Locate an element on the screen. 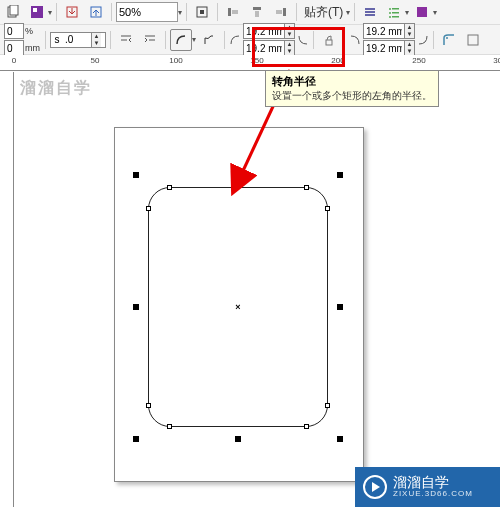  selection-handle-nw is located at coordinates (136, 175).